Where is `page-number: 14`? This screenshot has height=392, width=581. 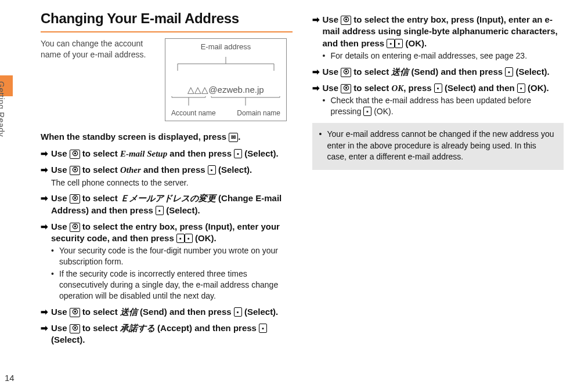
page-number: 14 is located at coordinates (9, 378).